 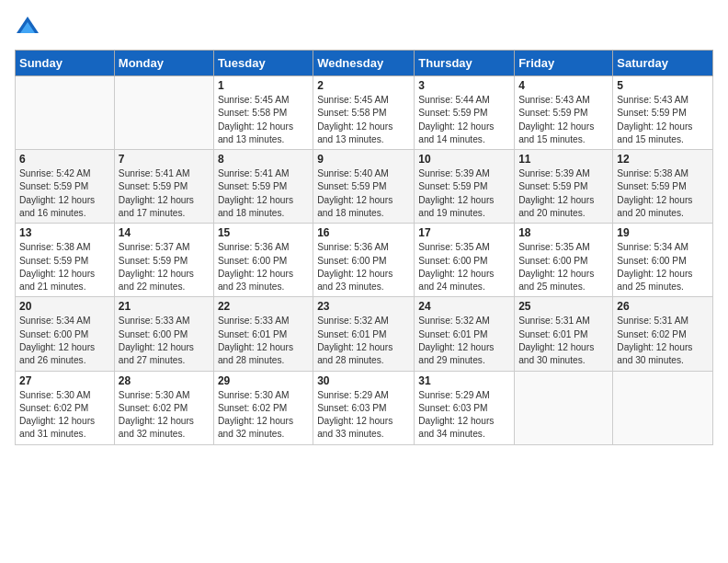 What do you see at coordinates (164, 233) in the screenshot?
I see `day-number: 14` at bounding box center [164, 233].